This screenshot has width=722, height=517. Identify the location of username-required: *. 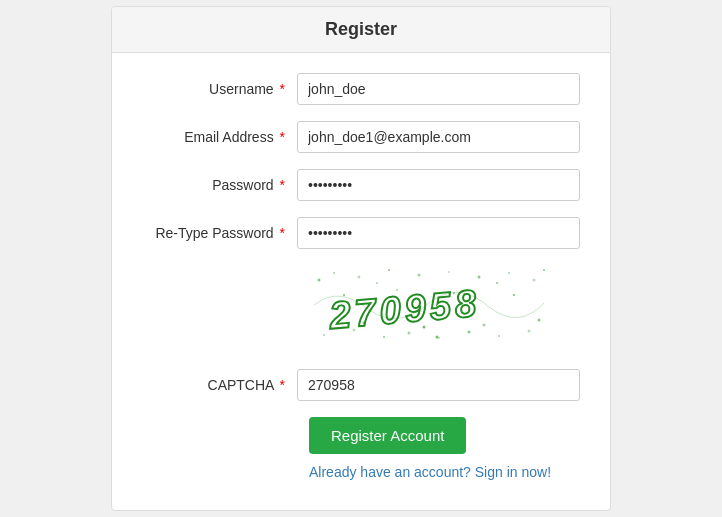
(282, 89).